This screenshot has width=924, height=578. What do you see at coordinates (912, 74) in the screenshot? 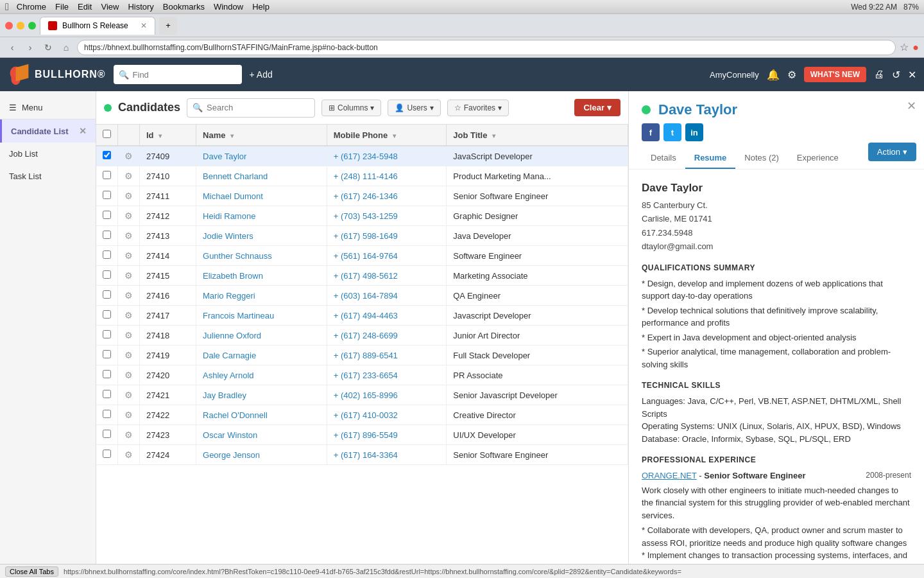
I see `close-app-icon: ✕` at bounding box center [912, 74].